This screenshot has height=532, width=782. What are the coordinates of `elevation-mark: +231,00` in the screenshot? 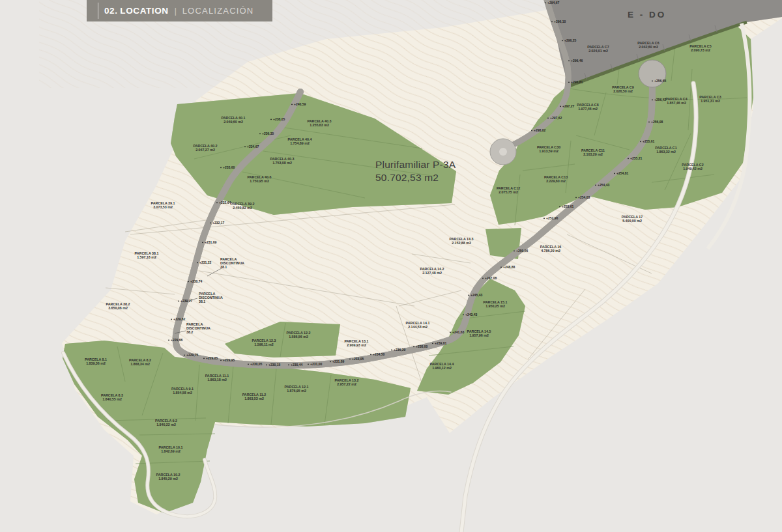 It's located at (316, 364).